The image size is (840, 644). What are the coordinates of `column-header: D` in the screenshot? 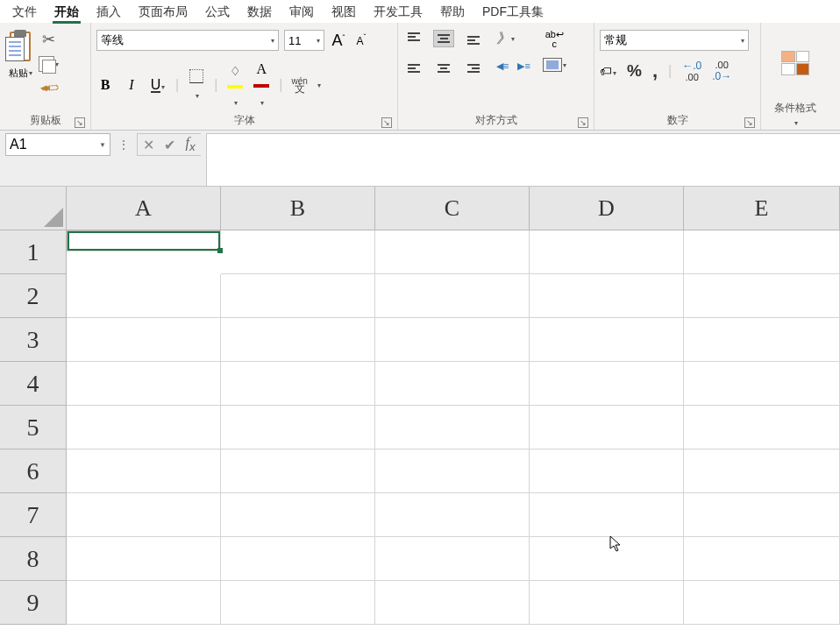 It's located at (607, 209).